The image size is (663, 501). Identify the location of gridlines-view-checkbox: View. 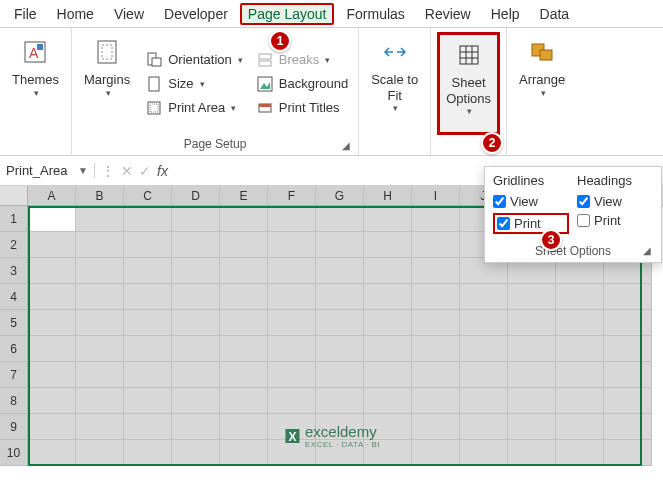
(531, 202).